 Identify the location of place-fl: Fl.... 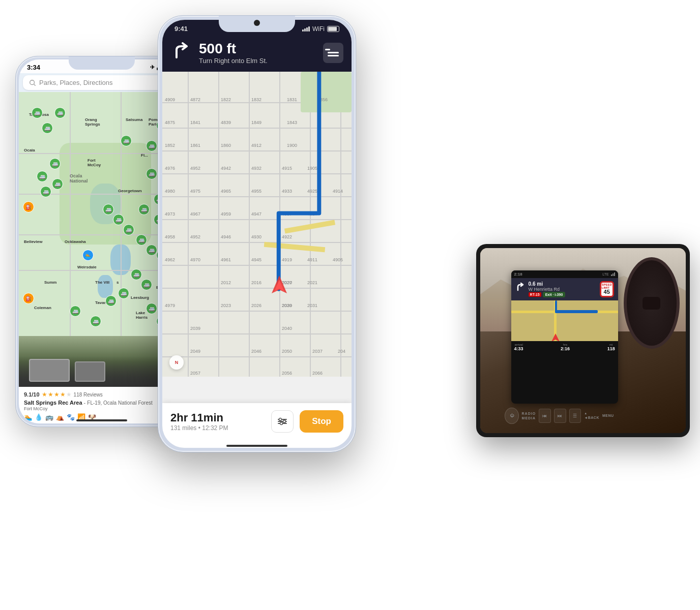
(144, 156).